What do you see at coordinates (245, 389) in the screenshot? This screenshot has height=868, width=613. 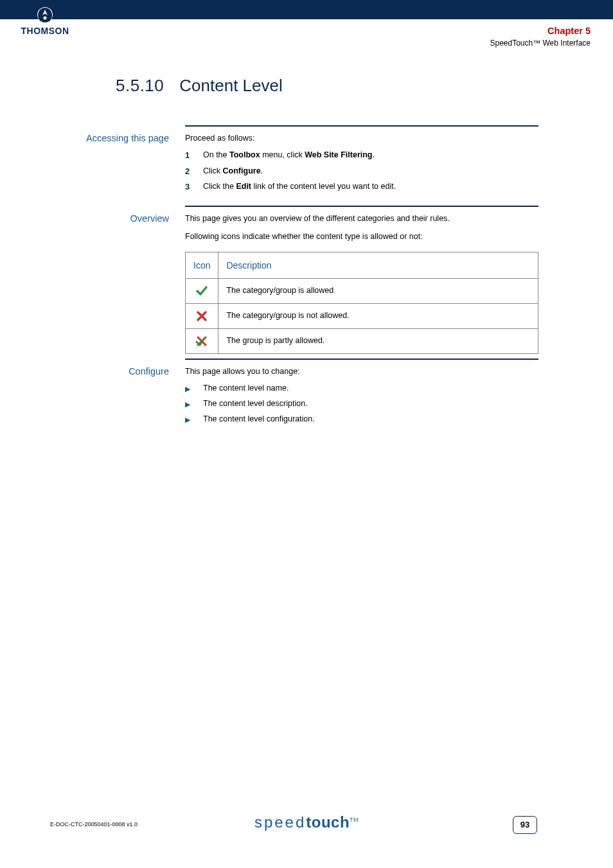 I see `list-item-text: The content level name.` at bounding box center [245, 389].